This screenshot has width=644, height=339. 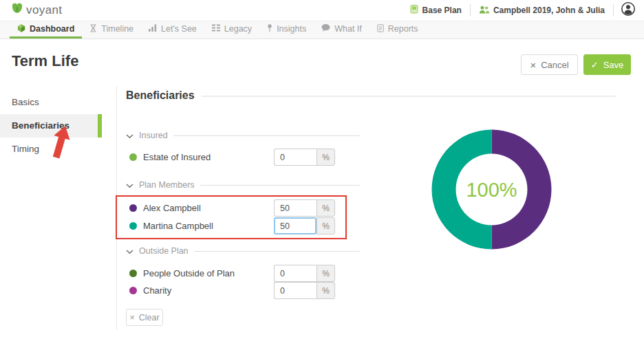 What do you see at coordinates (243, 290) in the screenshot?
I see `beneficiary-row-charity: Charity %` at bounding box center [243, 290].